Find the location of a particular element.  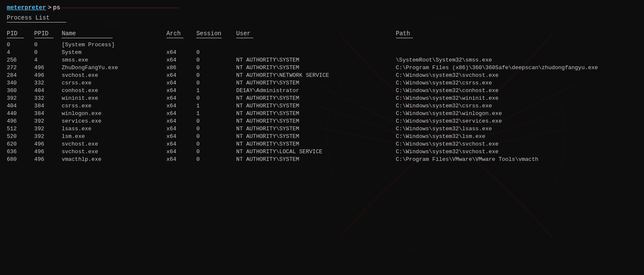

table-row: 340332csrss.exex640NT AUTHORITY\SYSTEMC:… is located at coordinates (322, 83).